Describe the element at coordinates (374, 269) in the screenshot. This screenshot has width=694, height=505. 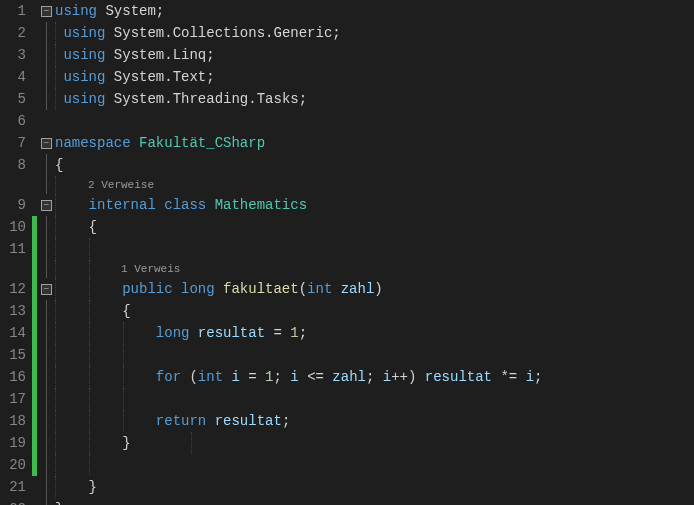
I see `codelens-references: 1 Verweis` at that location.